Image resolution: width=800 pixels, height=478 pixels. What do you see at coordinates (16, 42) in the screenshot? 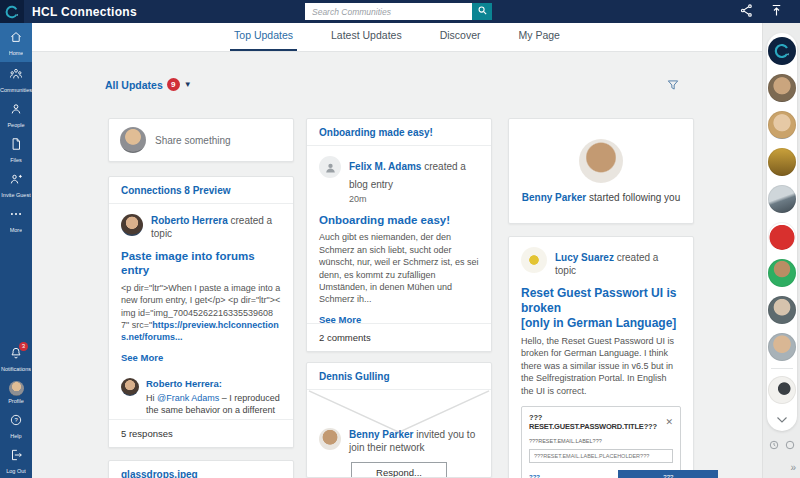
I see `sidebar-item-home: Home` at bounding box center [16, 42].